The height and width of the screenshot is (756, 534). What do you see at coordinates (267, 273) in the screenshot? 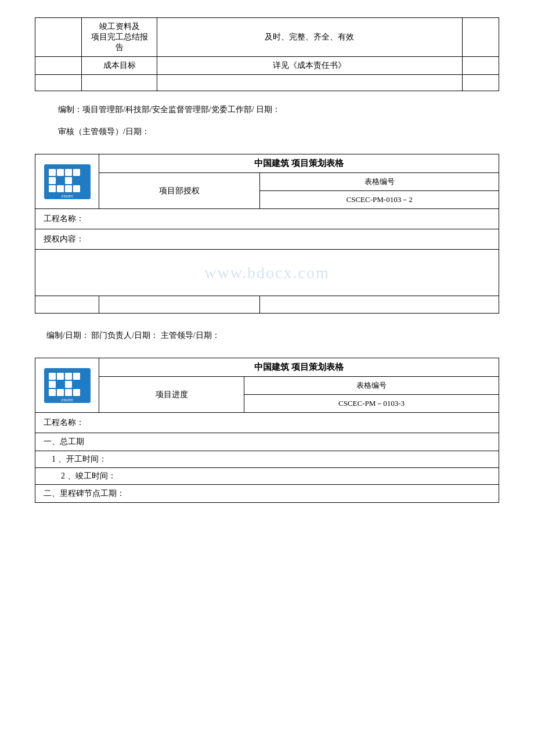
I see `card1-watermark-cell: www.bdocx.com` at bounding box center [267, 273].